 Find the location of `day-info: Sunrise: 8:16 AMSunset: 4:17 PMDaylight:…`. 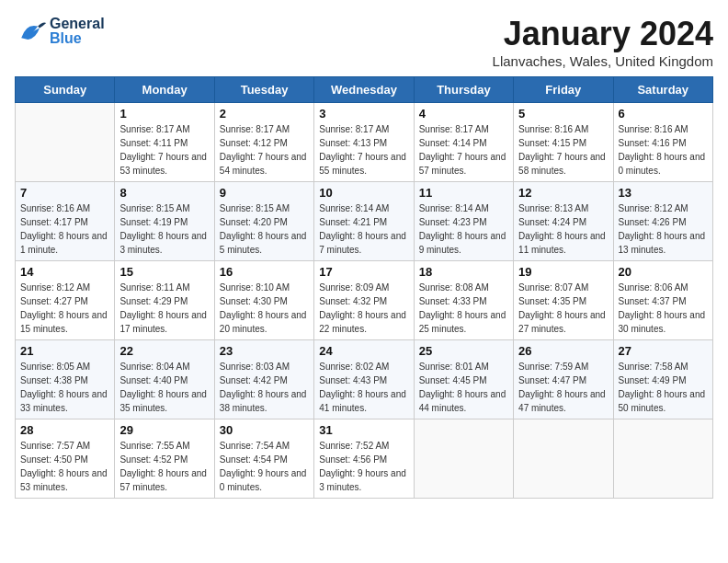

day-info: Sunrise: 8:16 AMSunset: 4:17 PMDaylight:… is located at coordinates (64, 229).